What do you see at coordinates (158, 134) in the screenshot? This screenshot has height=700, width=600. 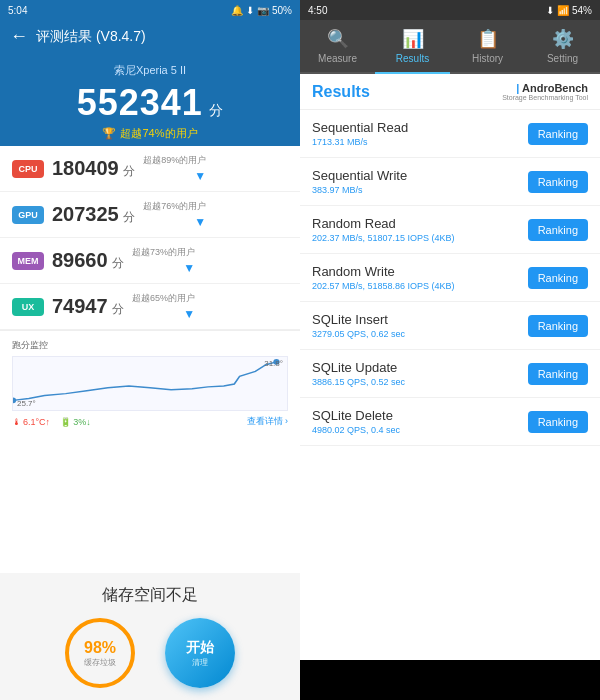 I see `rank-text: 超越74%的用户` at bounding box center [158, 134].